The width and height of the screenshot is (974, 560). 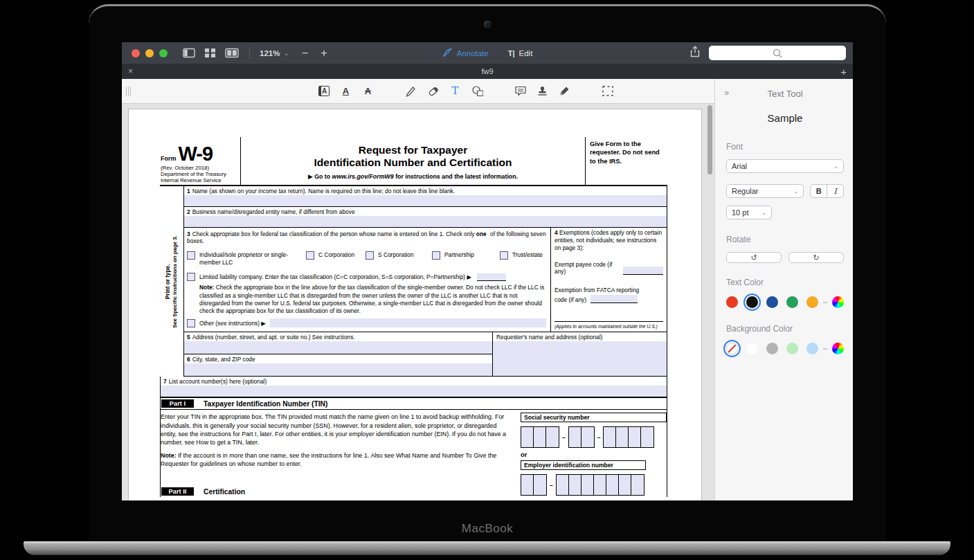 What do you see at coordinates (324, 91) in the screenshot?
I see `highlight-text-icon: A` at bounding box center [324, 91].